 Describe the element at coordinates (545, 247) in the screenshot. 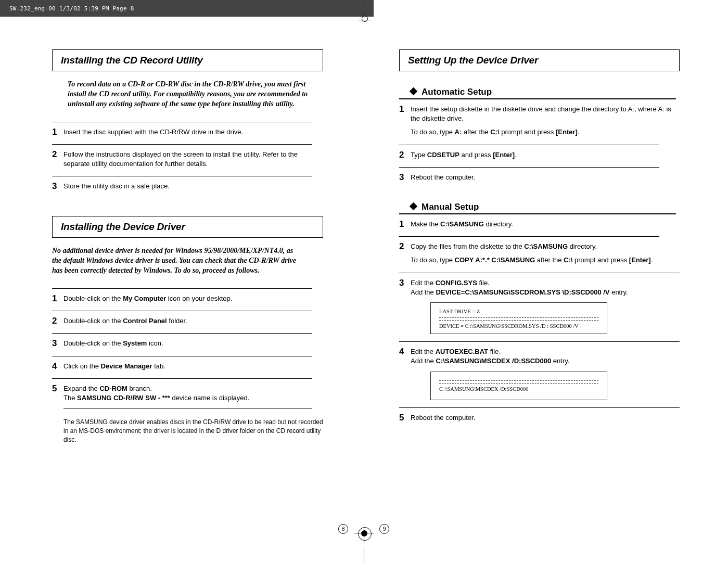

I see `step-text: Copy the files from the diskette to the …` at that location.